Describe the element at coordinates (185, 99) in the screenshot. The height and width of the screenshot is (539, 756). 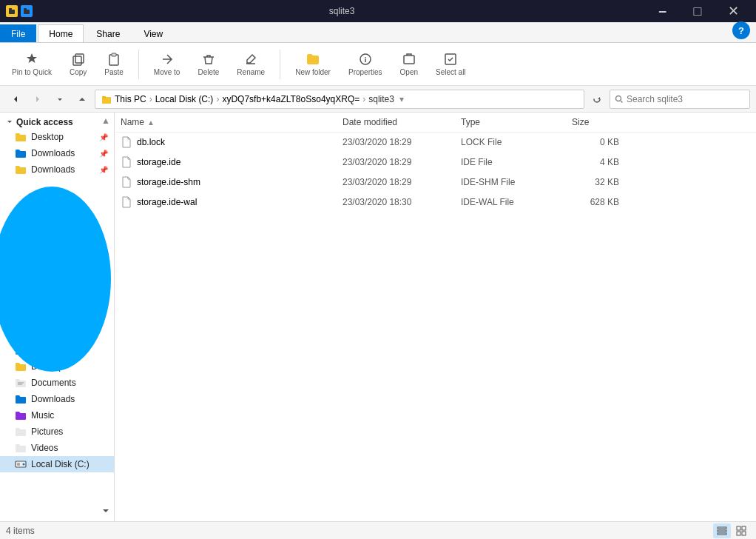
I see `path-local-disk: Local Disk (C:)` at that location.